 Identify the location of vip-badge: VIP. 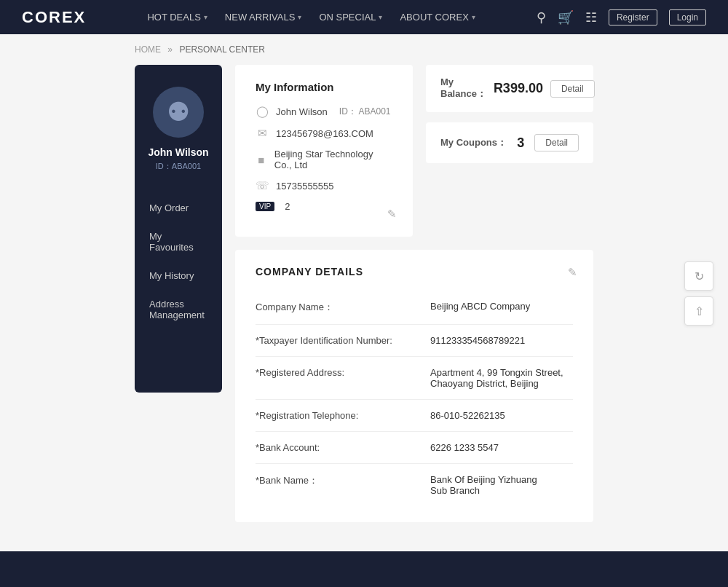
(265, 207).